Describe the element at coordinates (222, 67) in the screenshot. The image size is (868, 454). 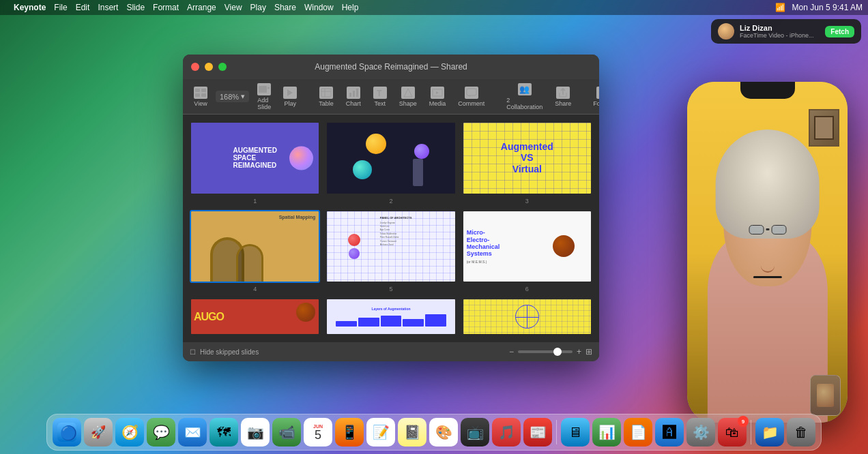
I see `window-maximize-button` at that location.